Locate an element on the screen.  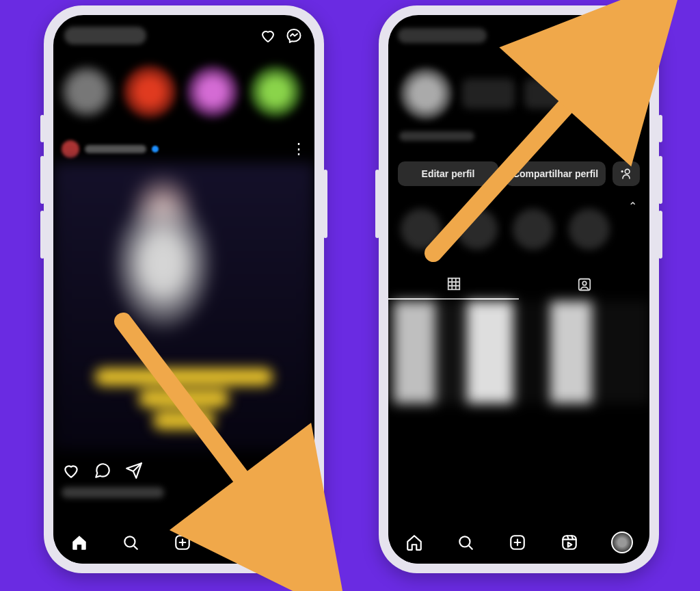
add-user-button is located at coordinates (626, 174).